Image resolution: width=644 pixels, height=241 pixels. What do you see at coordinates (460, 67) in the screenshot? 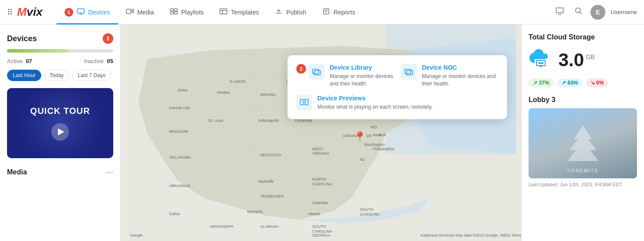
I see `device-noc-title: Device NOC` at bounding box center [460, 67].